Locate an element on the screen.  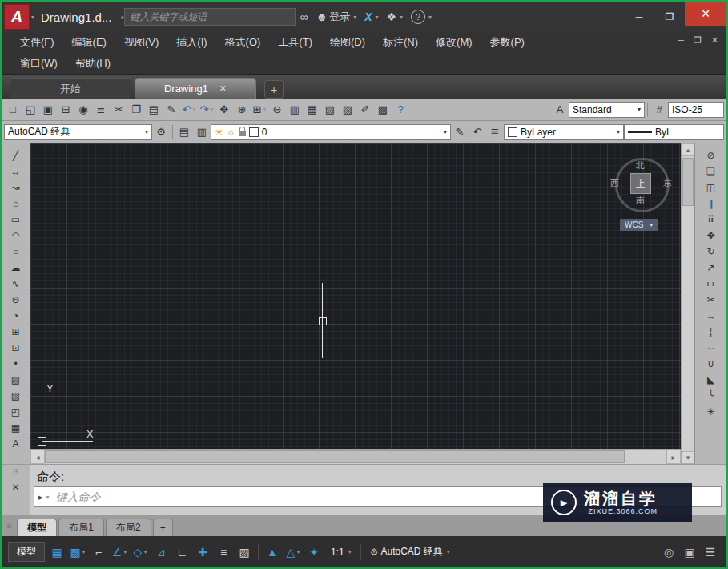
vertical-scrollbar: ▴ ▾ is located at coordinates (687, 304).